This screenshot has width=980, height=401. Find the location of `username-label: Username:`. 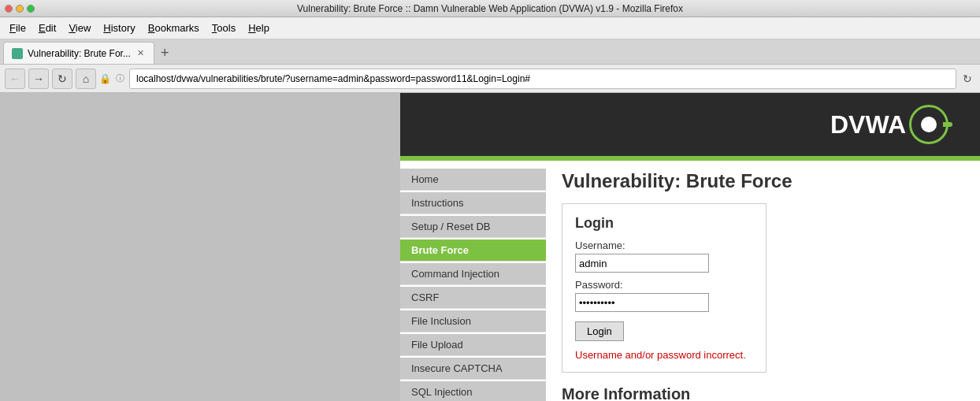

username-label: Username: is located at coordinates (664, 246).